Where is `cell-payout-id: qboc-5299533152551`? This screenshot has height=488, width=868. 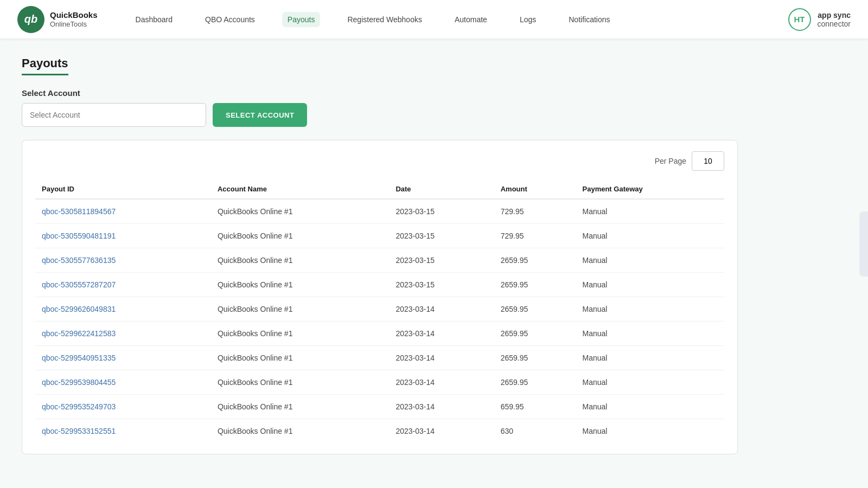
cell-payout-id: qboc-5299533152551 is located at coordinates (123, 432).